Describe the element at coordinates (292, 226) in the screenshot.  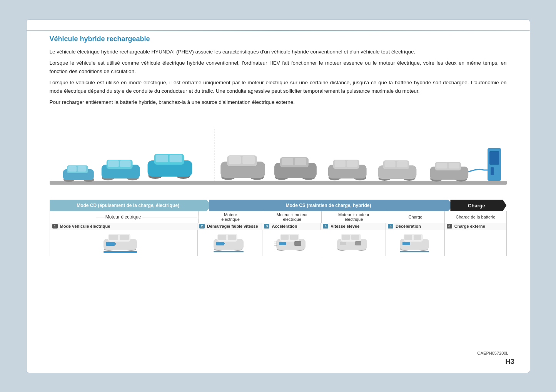
I see `col-label-3: 3 Accélération` at that location.